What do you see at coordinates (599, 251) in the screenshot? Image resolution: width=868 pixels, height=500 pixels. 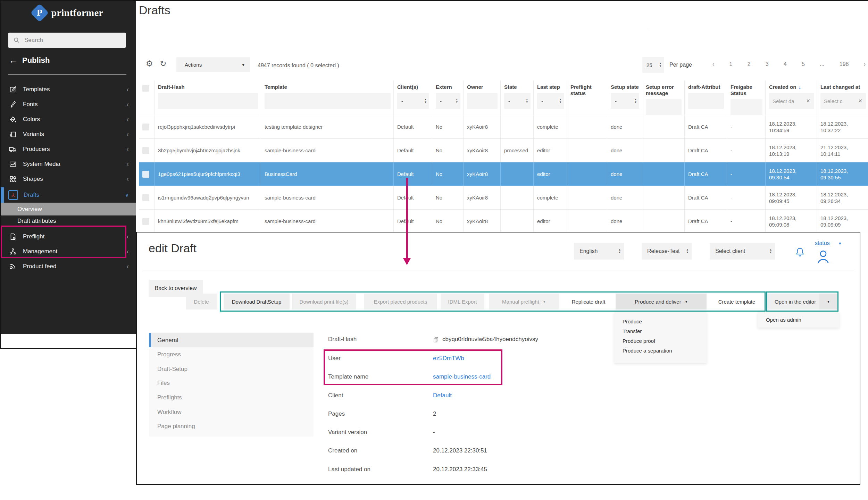 I see `language-select: English ▴▾` at bounding box center [599, 251].